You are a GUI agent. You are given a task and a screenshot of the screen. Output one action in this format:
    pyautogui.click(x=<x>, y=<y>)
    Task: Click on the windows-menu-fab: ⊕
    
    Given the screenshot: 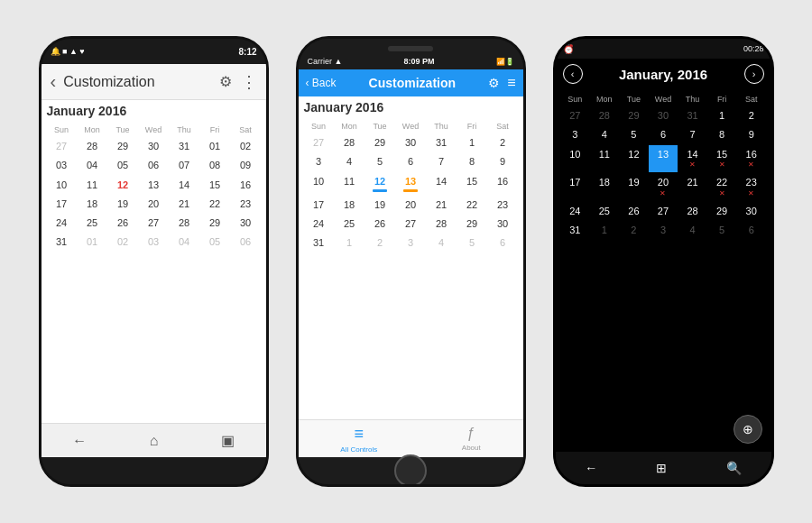 What is the action you would take?
    pyautogui.click(x=748, y=429)
    